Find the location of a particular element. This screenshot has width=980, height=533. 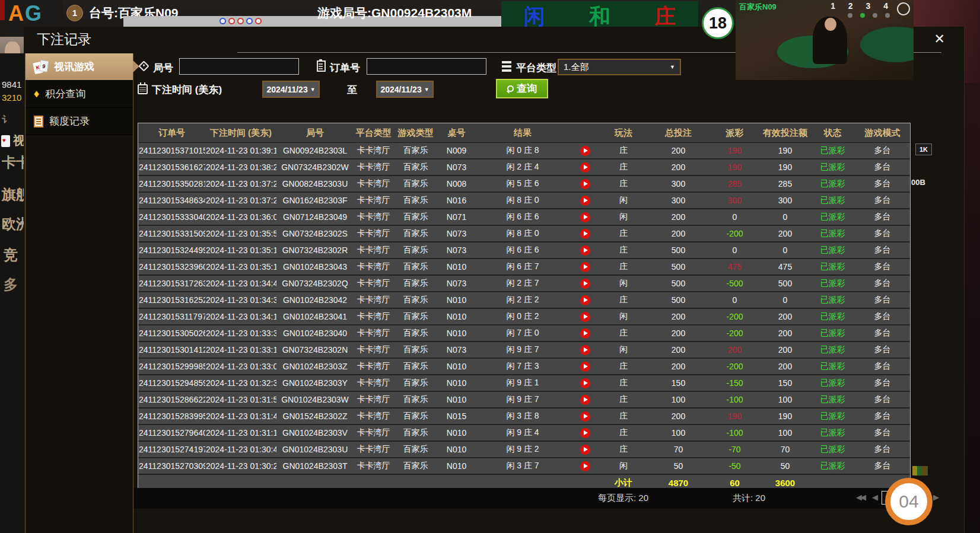

col-header-total-bet: 总投注 is located at coordinates (679, 133).